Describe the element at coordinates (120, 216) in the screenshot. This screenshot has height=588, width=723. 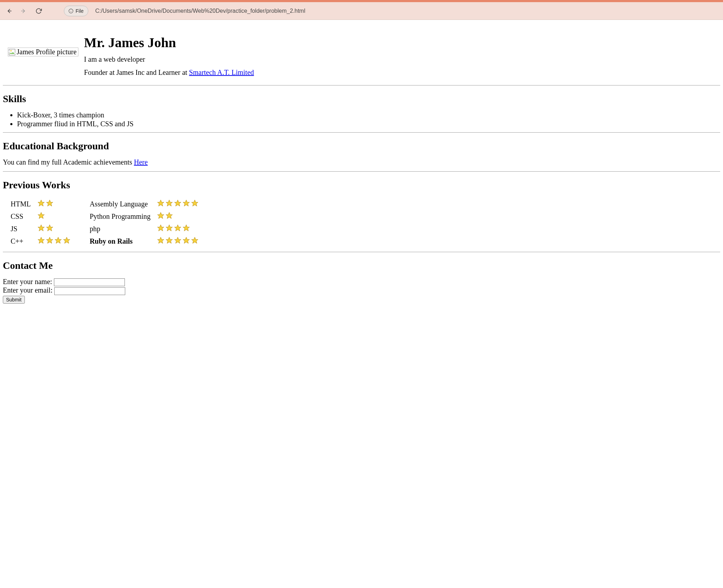
I see `work-label: Python Programming` at that location.